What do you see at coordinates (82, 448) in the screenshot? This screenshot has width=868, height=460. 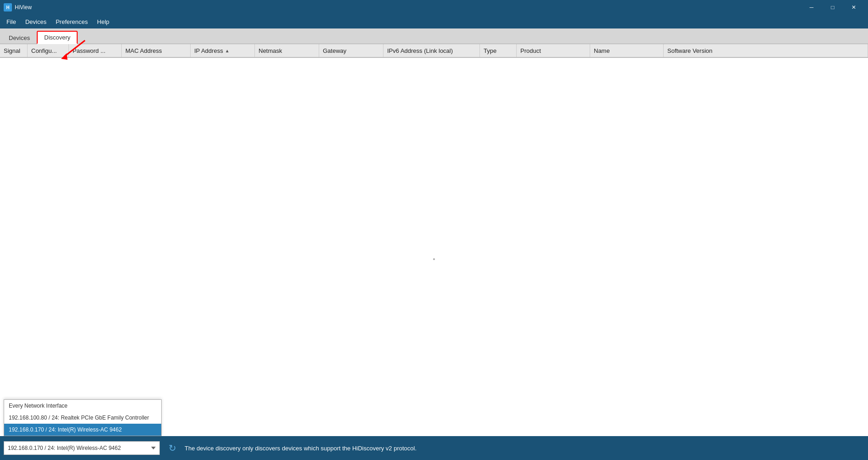 I see `network-interface-select: 192.168.0.170 / 24: Intel(R) Wireless-AC…` at bounding box center [82, 448].